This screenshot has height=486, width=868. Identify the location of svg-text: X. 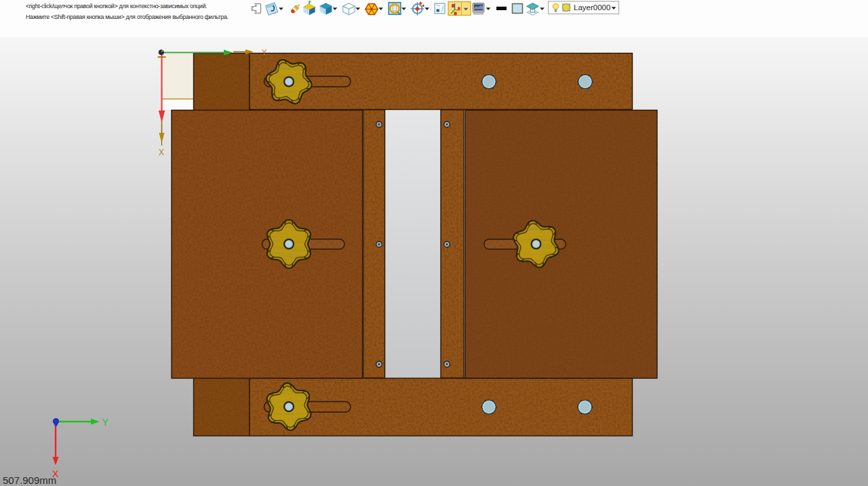
(161, 153).